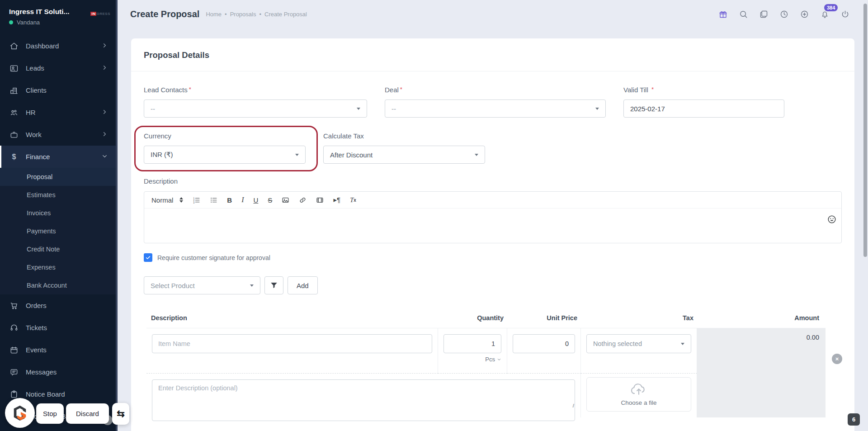 The image size is (868, 431). What do you see at coordinates (213, 14) in the screenshot?
I see `breadcrumb-home: Home` at bounding box center [213, 14].